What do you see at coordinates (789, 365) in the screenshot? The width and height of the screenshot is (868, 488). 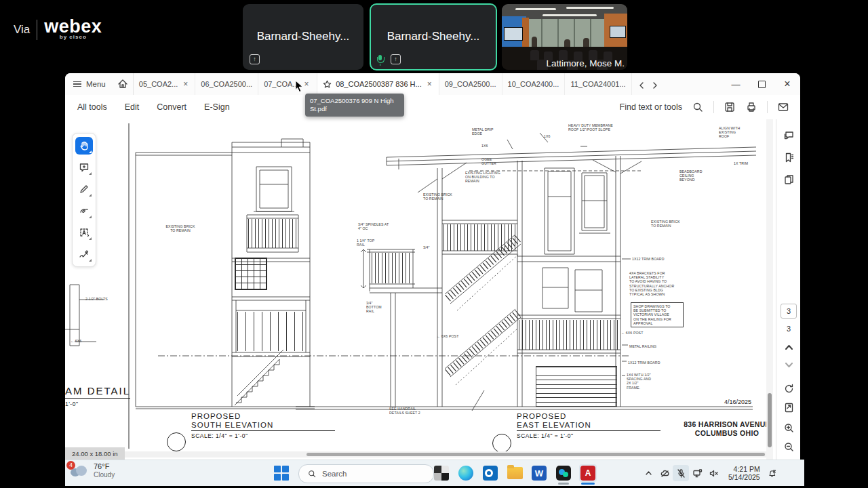 I see `chevron-down-icon` at bounding box center [789, 365].